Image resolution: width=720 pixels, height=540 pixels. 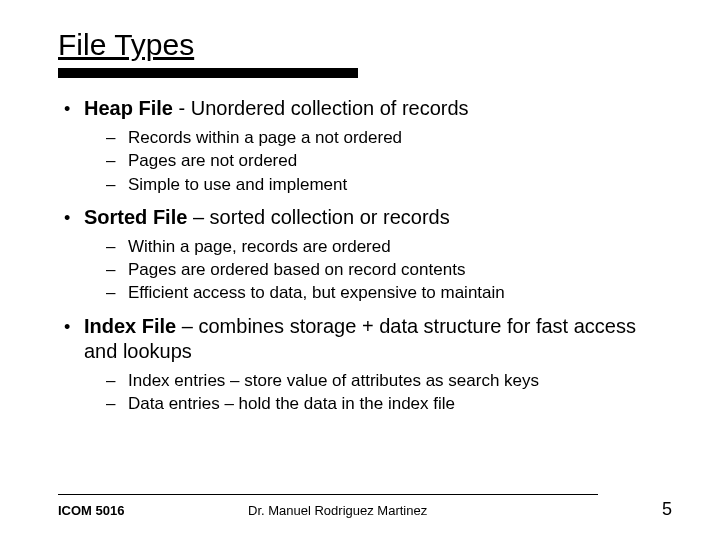 What do you see at coordinates (389, 138) in the screenshot?
I see `sub-list-item: –Records within a page a not ordered` at bounding box center [389, 138].